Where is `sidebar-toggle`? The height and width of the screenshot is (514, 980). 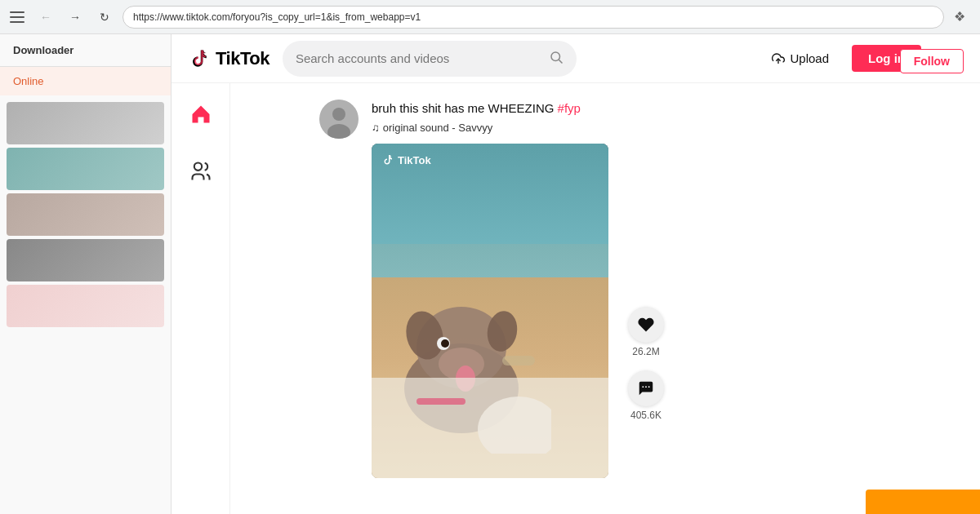
sidebar-toggle is located at coordinates (17, 17).